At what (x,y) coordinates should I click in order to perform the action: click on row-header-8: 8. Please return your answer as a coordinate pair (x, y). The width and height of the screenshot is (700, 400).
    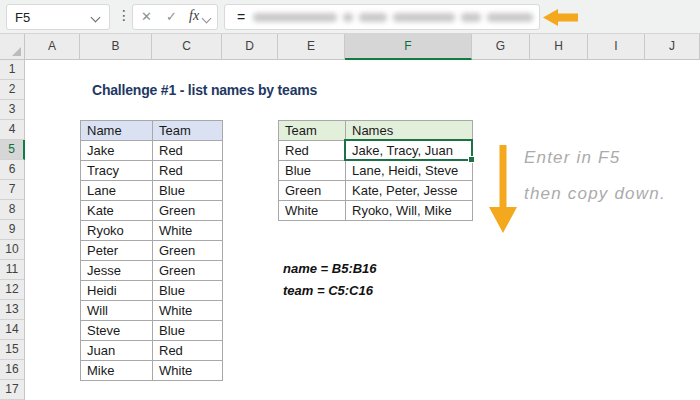
    Looking at the image, I should click on (12, 210).